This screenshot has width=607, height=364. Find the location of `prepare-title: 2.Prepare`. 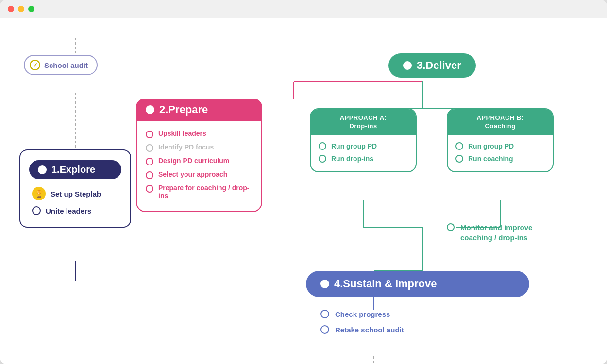

prepare-title: 2.Prepare is located at coordinates (199, 110).